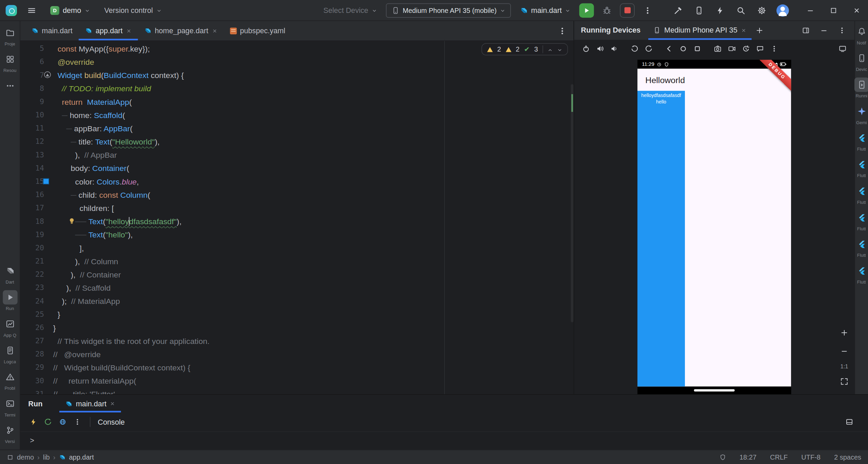  Describe the element at coordinates (37, 128) in the screenshot. I see `line-number: 11` at that location.